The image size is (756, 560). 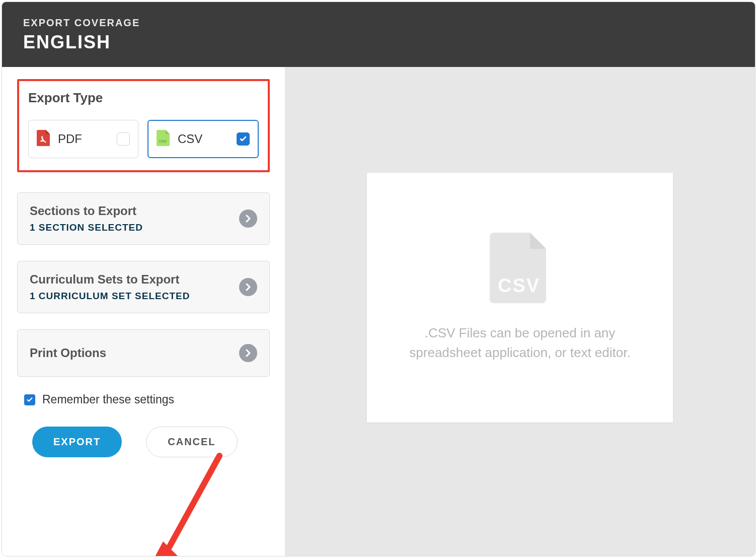 I want to click on curriculum-sets-row: Curriculum Sets to Export 1 CURRICULUM S…, so click(x=143, y=287).